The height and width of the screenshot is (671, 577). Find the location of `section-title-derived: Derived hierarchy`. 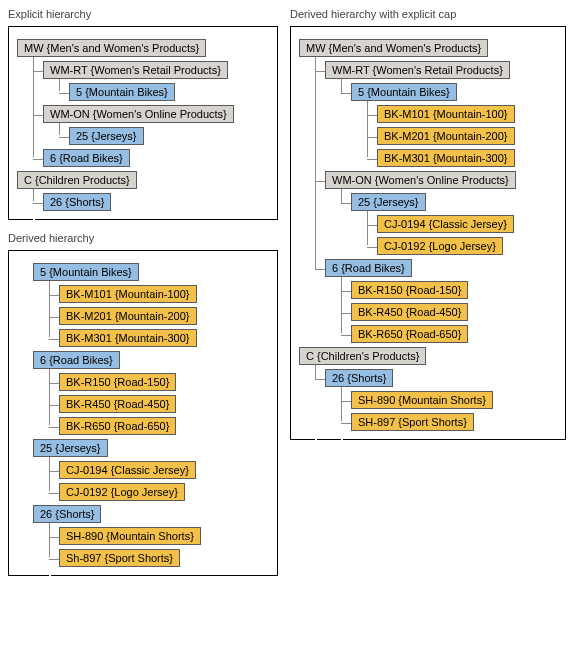

section-title-derived: Derived hierarchy is located at coordinates (143, 238).